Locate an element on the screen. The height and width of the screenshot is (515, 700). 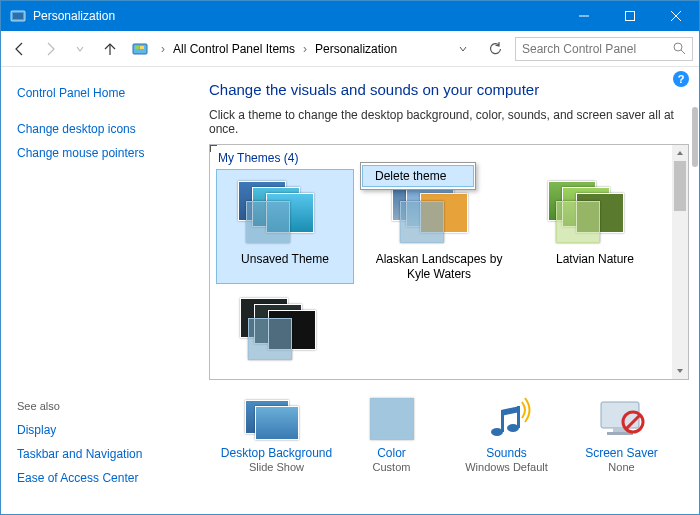
bottom-color: Color Custom is located at coordinates (392, 434).